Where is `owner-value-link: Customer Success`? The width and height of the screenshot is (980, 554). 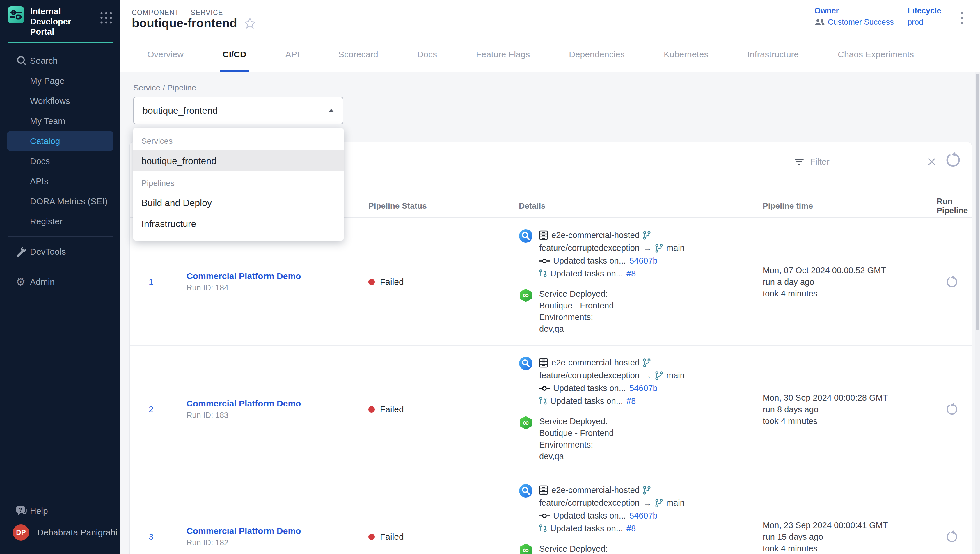 owner-value-link: Customer Success is located at coordinates (861, 22).